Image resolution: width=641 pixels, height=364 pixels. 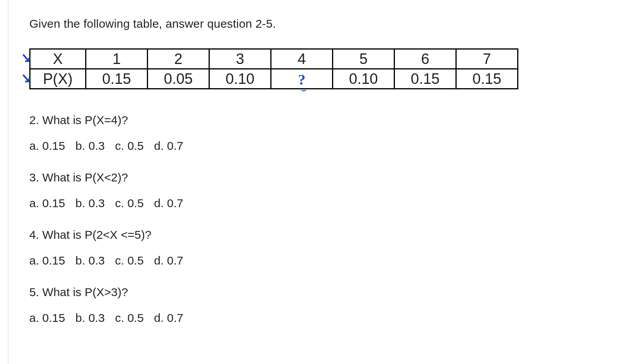 I want to click on x-value: 7, so click(x=487, y=59).